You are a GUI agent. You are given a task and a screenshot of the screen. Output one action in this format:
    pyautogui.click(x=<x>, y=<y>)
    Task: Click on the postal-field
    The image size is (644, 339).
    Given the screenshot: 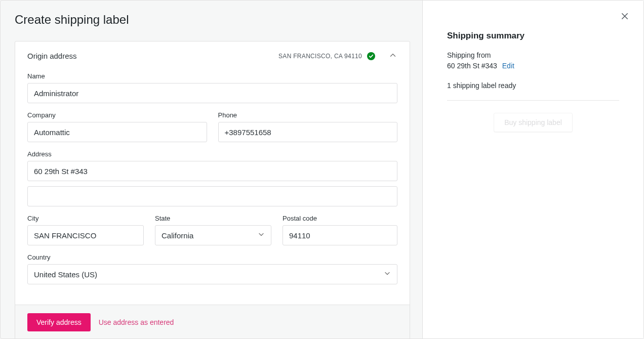 What is the action you would take?
    pyautogui.click(x=340, y=235)
    